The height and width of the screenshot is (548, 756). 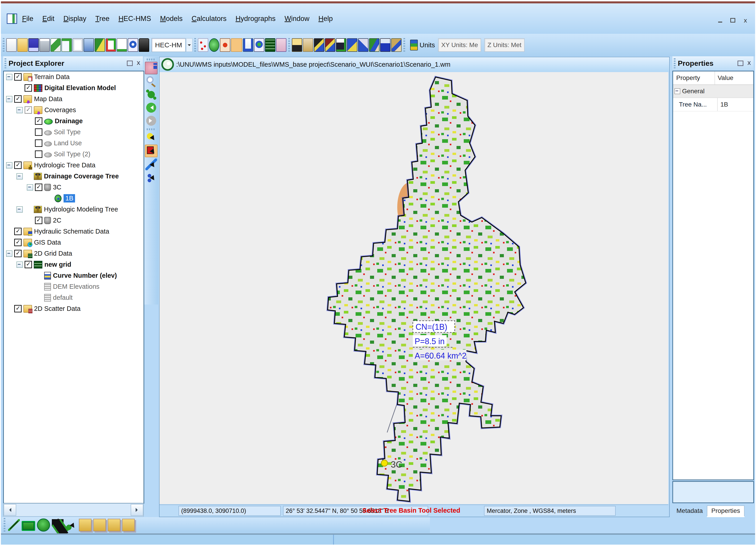 What do you see at coordinates (151, 59) in the screenshot?
I see `tool-palette-grip` at bounding box center [151, 59].